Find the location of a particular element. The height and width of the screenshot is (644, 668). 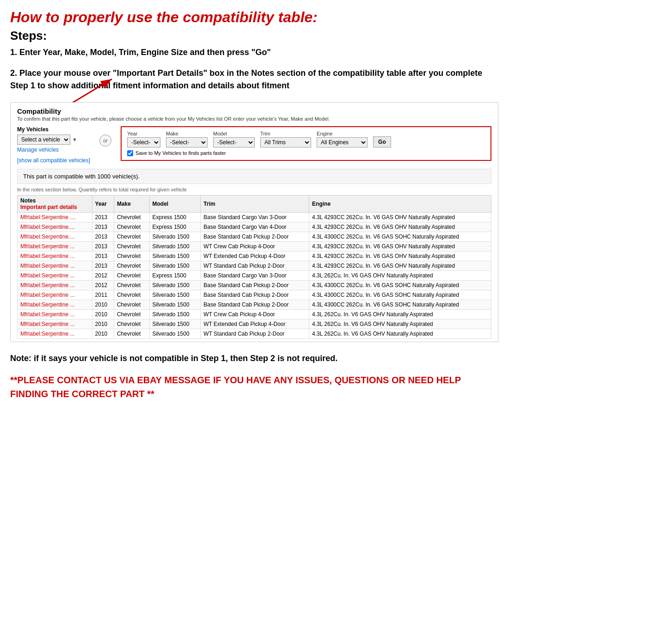

table-body: Mfrlabel:Serpentine ....2013ChevroletExp… is located at coordinates (254, 276).